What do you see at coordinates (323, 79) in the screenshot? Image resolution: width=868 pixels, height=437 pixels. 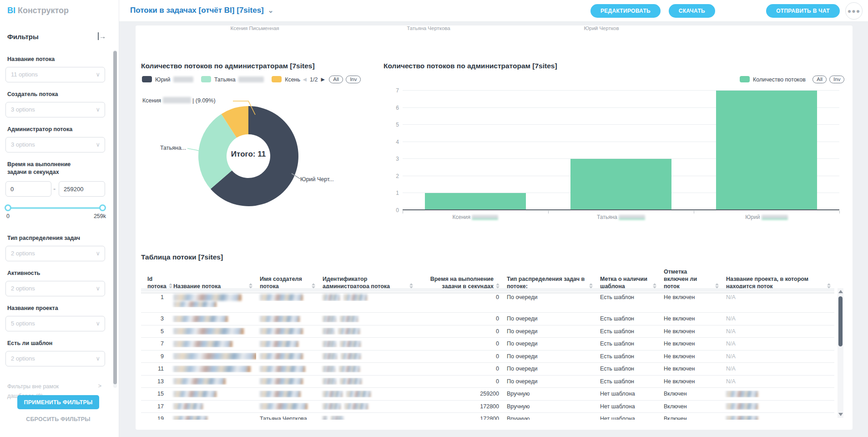 I see `legend-next-icon: ▶` at bounding box center [323, 79].